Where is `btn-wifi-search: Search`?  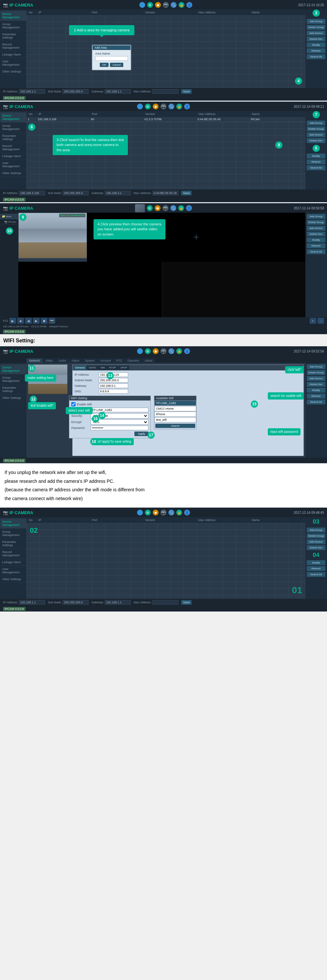 btn-wifi-search: Search is located at coordinates (175, 426).